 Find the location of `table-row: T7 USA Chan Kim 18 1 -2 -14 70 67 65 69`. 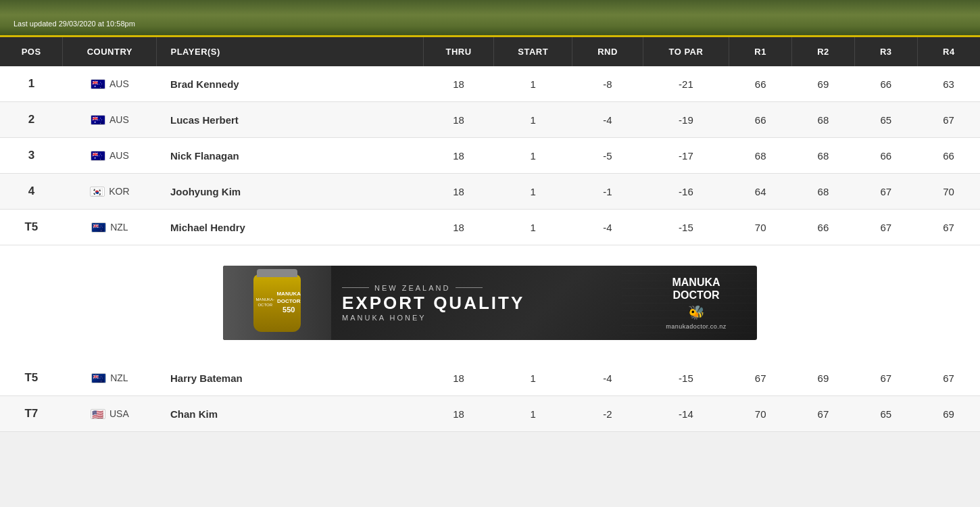

table-row: T7 USA Chan Kim 18 1 -2 -14 70 67 65 69 is located at coordinates (490, 414).